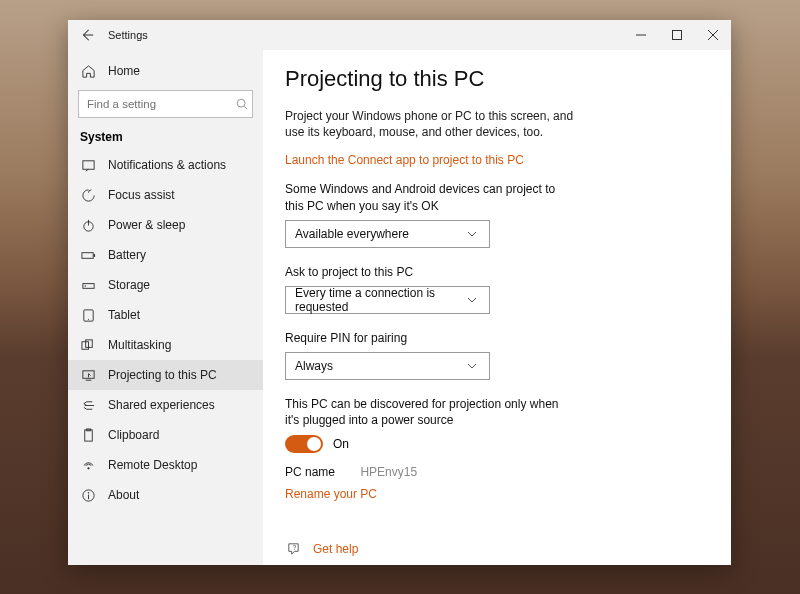 The height and width of the screenshot is (594, 800). Describe the element at coordinates (677, 35) in the screenshot. I see `maximize-icon` at that location.